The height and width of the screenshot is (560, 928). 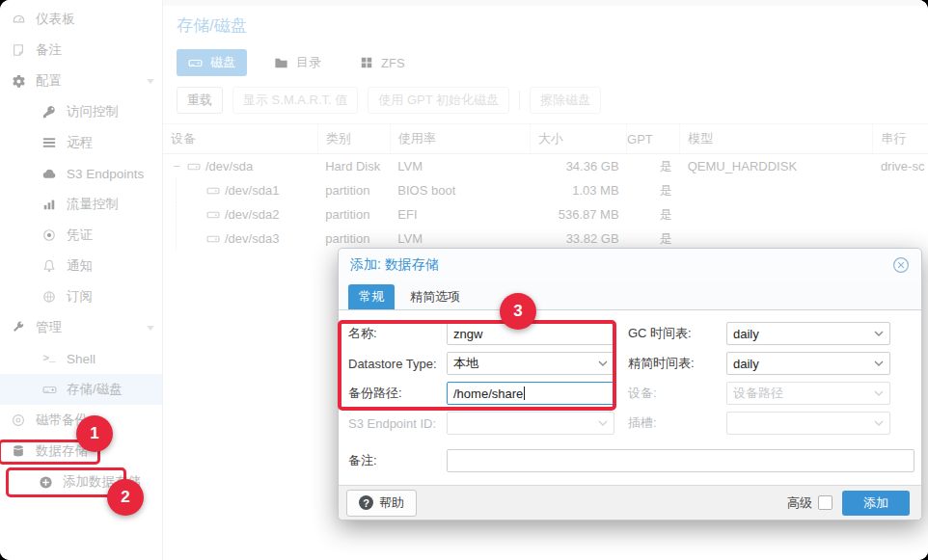 What do you see at coordinates (95, 434) in the screenshot?
I see `annotation-badge-1: 1` at bounding box center [95, 434].